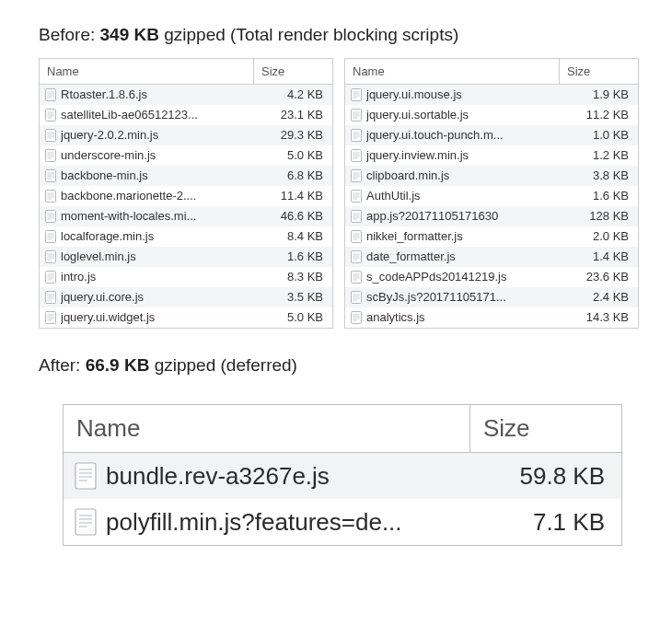 This screenshot has height=637, width=672. Describe the element at coordinates (342, 476) in the screenshot. I see `table-row: bundle.rev-a3267e.js59.8 KB` at that location.